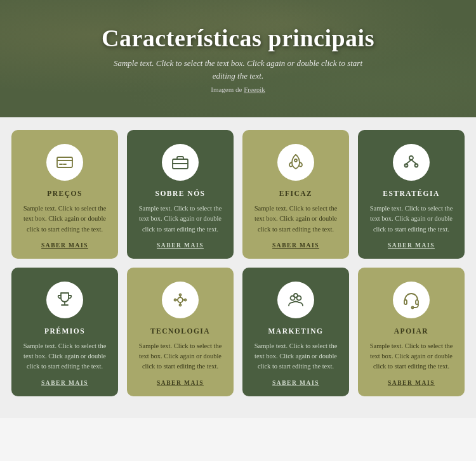  I want to click on card-sobre-text: Sample text. Click to select the text bo…, so click(180, 219).